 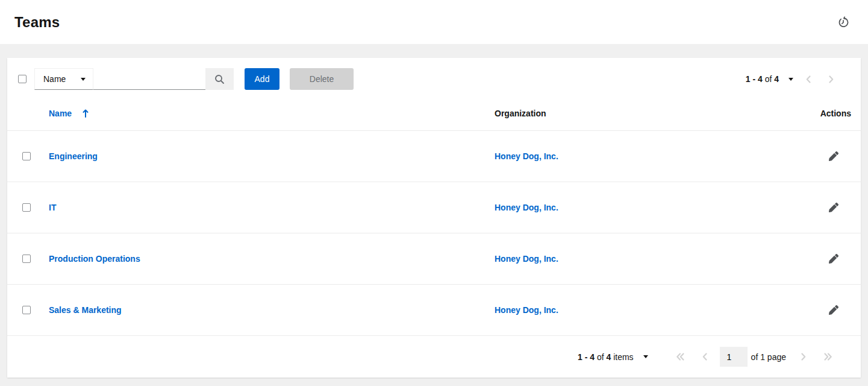 What do you see at coordinates (681, 357) in the screenshot?
I see `pagination-first-page-button` at bounding box center [681, 357].